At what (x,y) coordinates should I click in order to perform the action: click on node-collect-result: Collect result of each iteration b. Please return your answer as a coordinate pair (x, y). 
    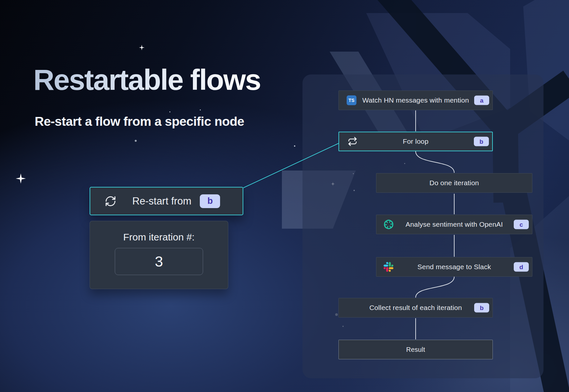
    Looking at the image, I should click on (416, 308).